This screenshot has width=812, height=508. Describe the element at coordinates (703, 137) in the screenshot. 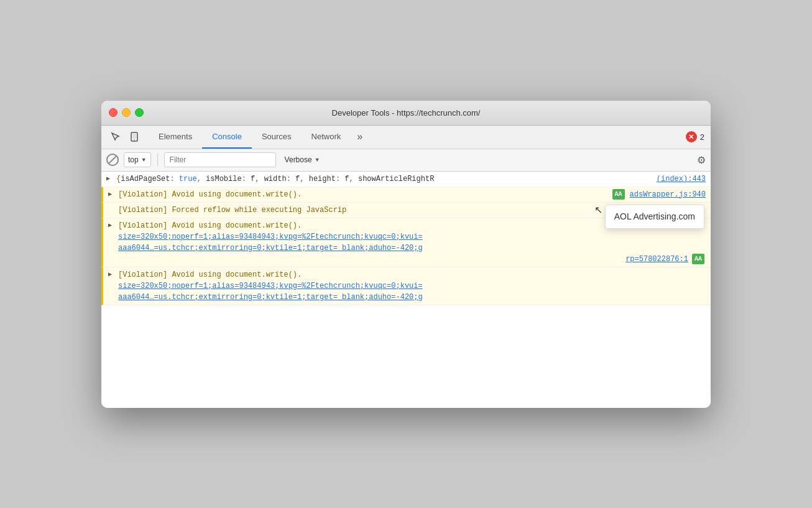

I see `error-count: 2` at that location.